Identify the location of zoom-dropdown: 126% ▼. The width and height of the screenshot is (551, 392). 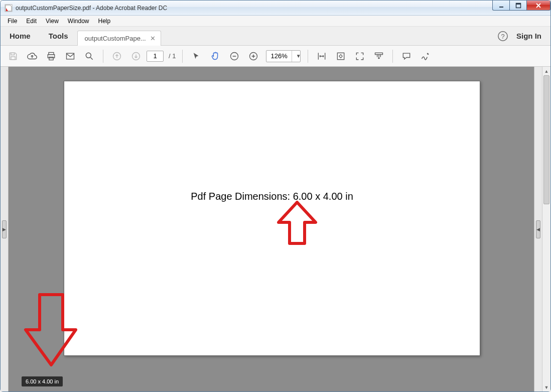
(283, 56).